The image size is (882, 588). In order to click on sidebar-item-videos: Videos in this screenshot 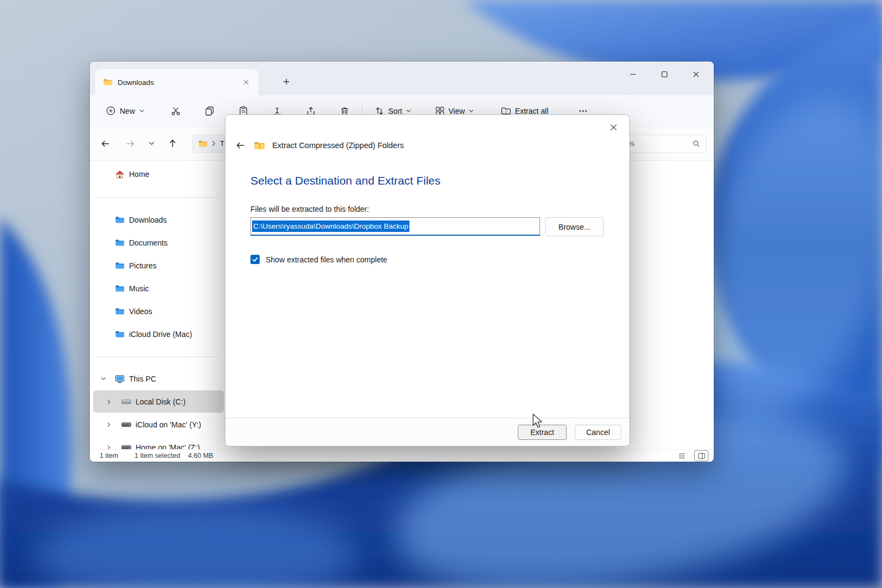, I will do `click(158, 311)`.